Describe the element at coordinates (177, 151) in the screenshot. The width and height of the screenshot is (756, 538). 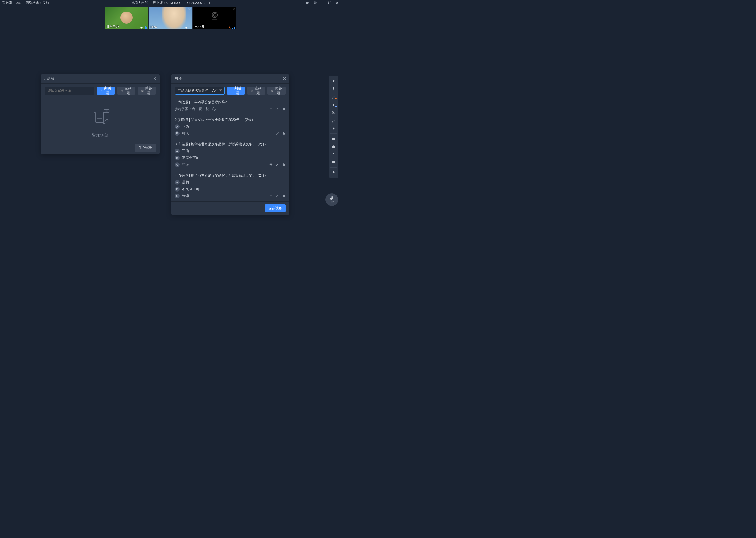
I see `option-letter: A` at that location.